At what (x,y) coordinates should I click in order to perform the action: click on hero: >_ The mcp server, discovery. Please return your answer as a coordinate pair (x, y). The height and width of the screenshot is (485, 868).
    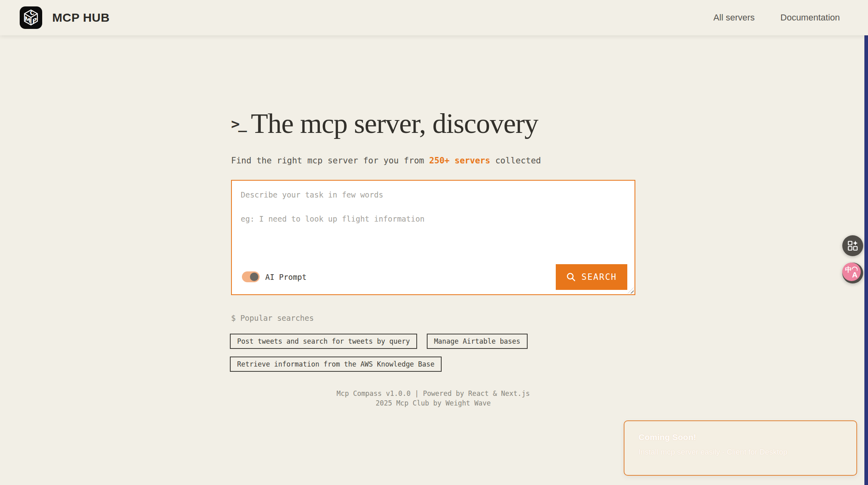
    Looking at the image, I should click on (385, 124).